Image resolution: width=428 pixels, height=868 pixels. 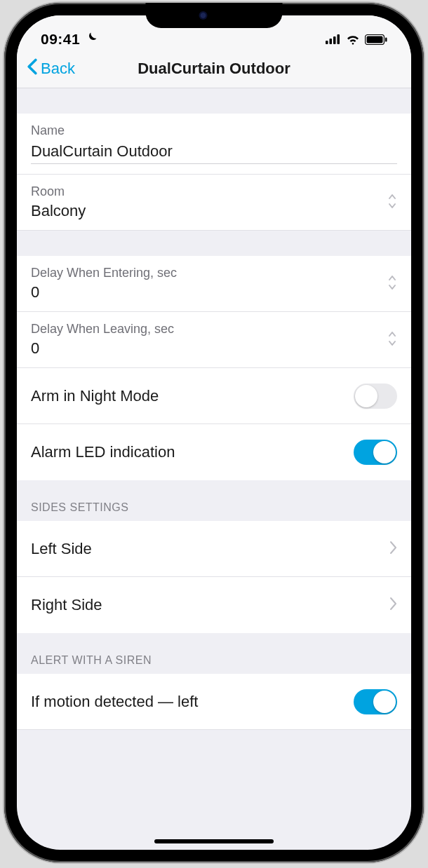 What do you see at coordinates (214, 203) in the screenshot?
I see `room-cell: Room Balcony` at bounding box center [214, 203].